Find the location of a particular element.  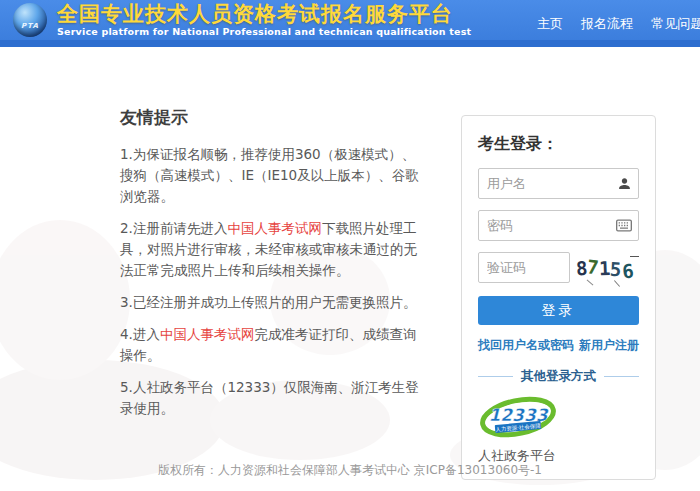

captcha-image: 87156 is located at coordinates (604, 268).